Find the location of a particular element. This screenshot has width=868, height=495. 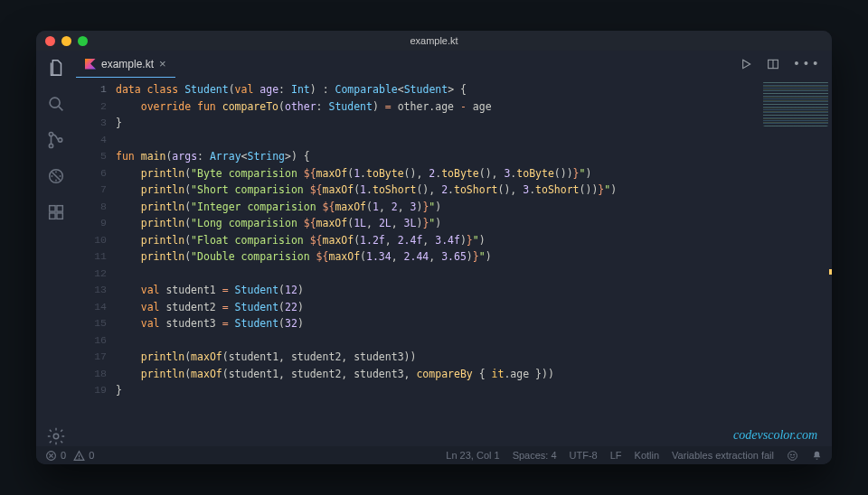

tab-filename: example.kt is located at coordinates (127, 64).